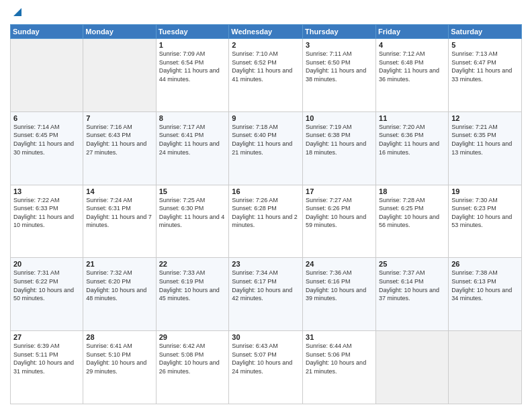 The width and height of the screenshot is (532, 411). I want to click on day-info: Sunrise: 7:25 AM Sunset: 6:30 PM Dayligh…, so click(193, 213).